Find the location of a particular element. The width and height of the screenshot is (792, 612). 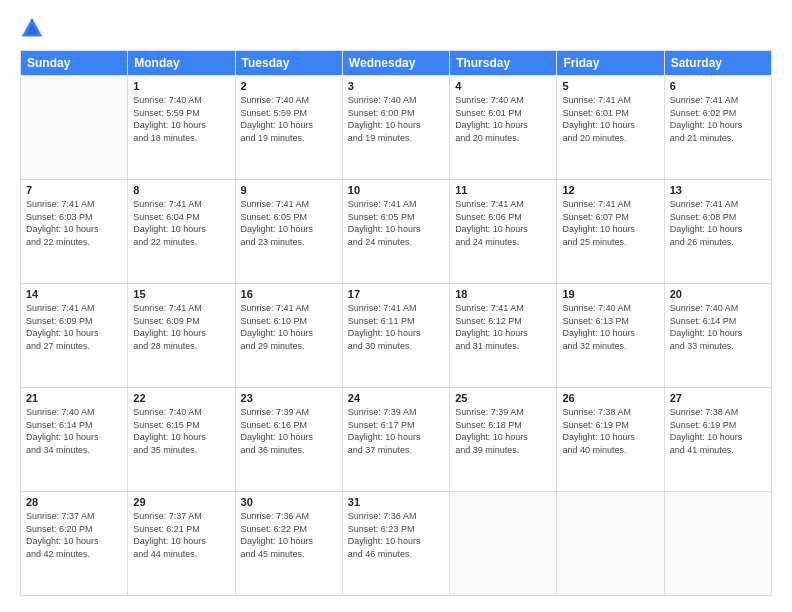

day-number: 18 is located at coordinates (503, 294).